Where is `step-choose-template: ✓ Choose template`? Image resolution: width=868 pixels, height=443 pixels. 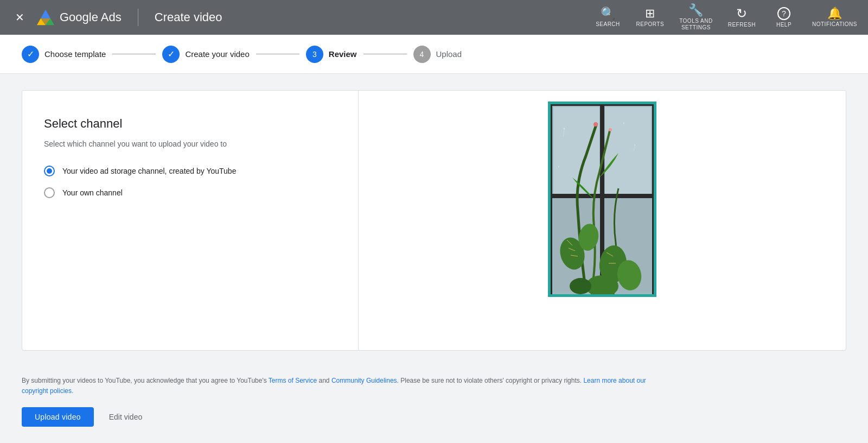 step-choose-template: ✓ Choose template is located at coordinates (64, 54).